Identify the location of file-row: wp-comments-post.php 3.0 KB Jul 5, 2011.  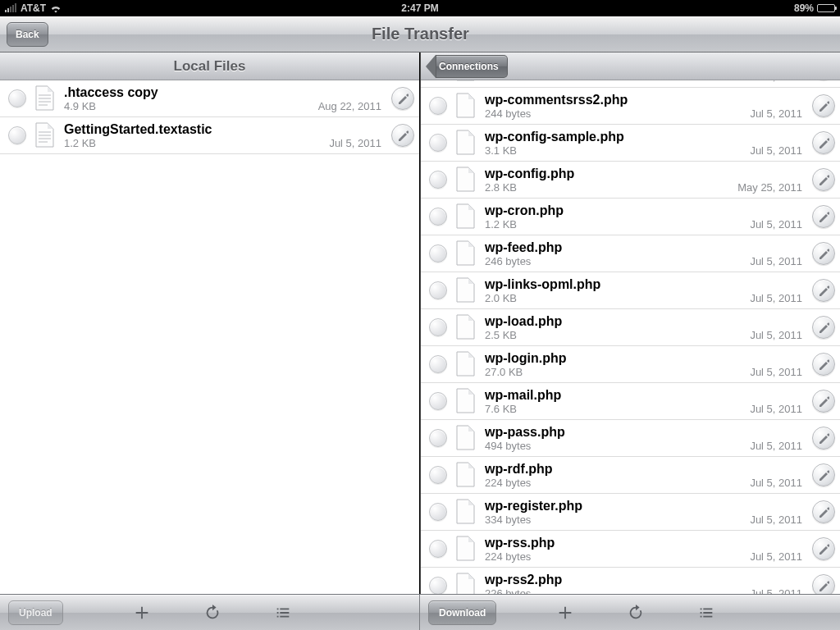
(630, 84).